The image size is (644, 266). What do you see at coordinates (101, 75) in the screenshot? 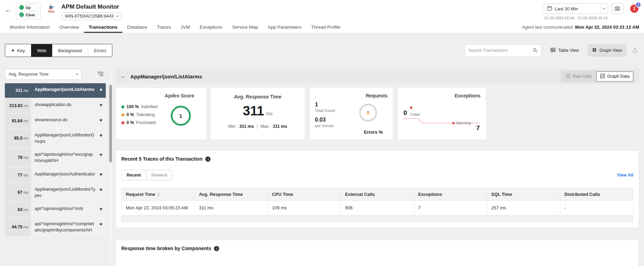
I see `filter-icon` at bounding box center [101, 75].